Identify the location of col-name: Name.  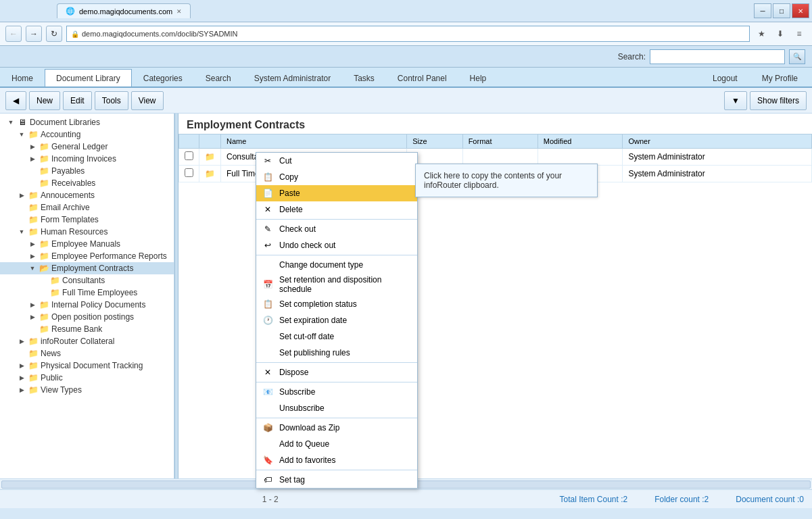
(314, 142).